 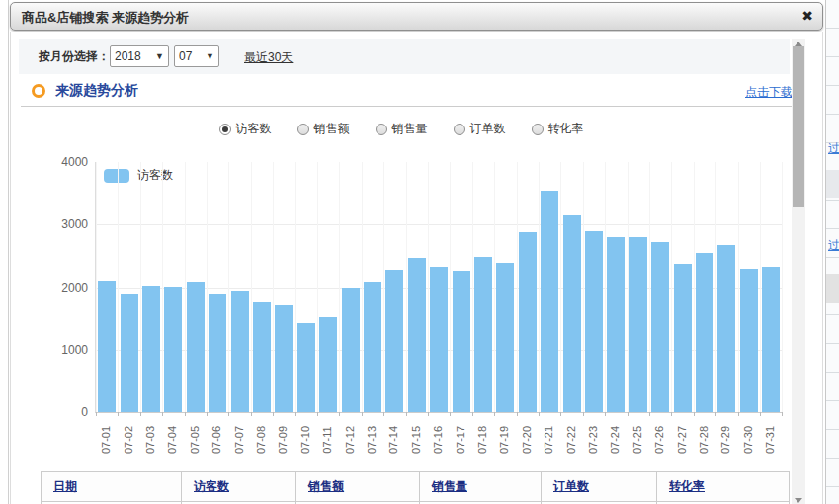 I want to click on metric-radio-访客数: 访客数, so click(x=245, y=128).